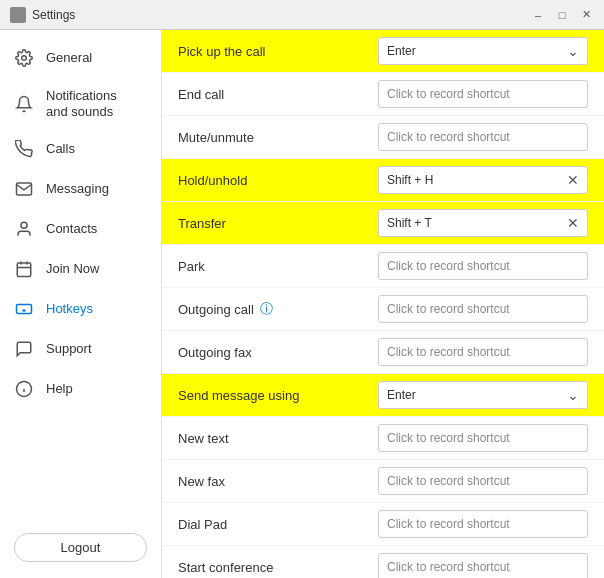 The width and height of the screenshot is (604, 578). What do you see at coordinates (383, 94) in the screenshot?
I see `hotkey-row-endcall: End callClick to record shortcut` at bounding box center [383, 94].